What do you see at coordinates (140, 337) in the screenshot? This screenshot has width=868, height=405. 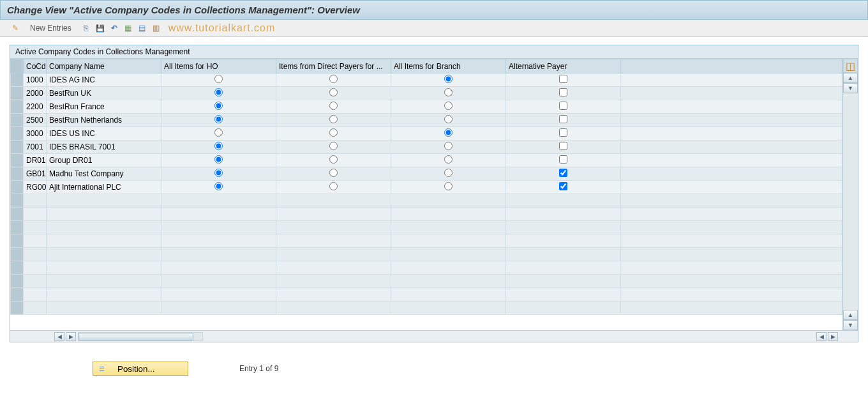 I see `hscroll-track-left` at bounding box center [140, 337].